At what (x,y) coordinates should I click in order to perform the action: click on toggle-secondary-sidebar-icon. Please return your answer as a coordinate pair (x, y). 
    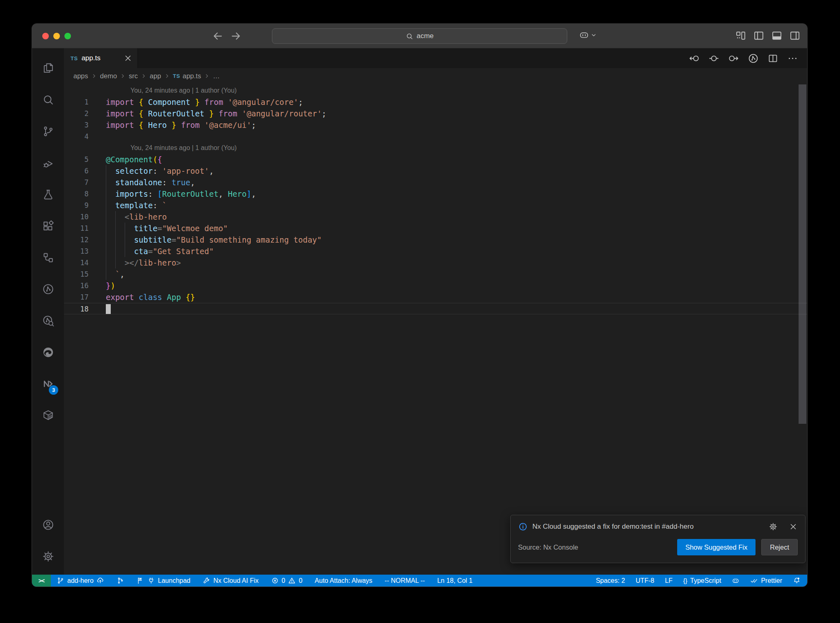
    Looking at the image, I should click on (795, 36).